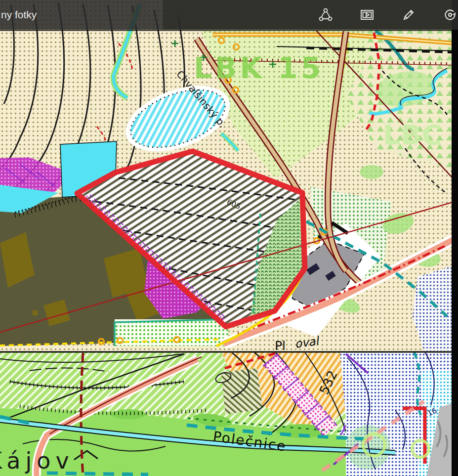 This screenshot has height=476, width=458. I want to click on window-title: ny fotky, so click(19, 15).